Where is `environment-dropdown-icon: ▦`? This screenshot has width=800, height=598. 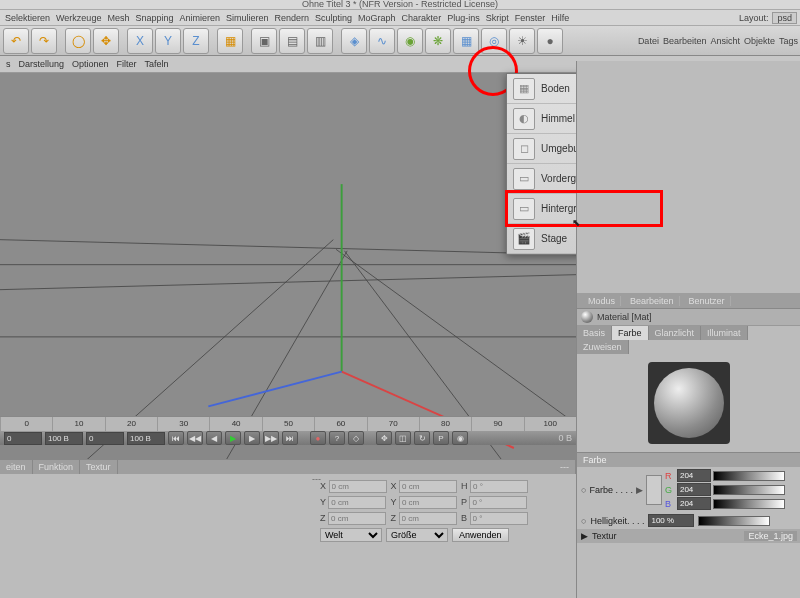 environment-dropdown-icon: ▦ is located at coordinates (466, 41).